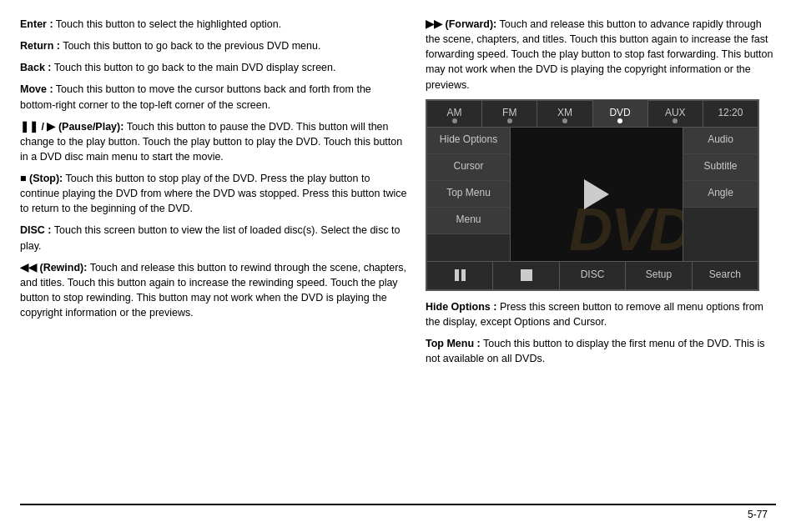 Image resolution: width=796 pixels, height=532 pixels. Describe the element at coordinates (453, 344) in the screenshot. I see `top-menu-label: Top Menu :` at that location.